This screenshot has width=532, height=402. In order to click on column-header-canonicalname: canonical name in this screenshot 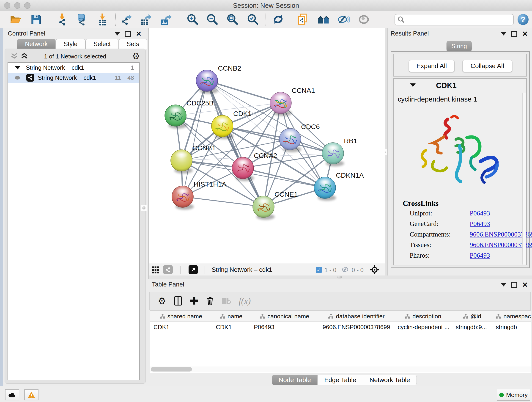, I will do `click(285, 316)`.